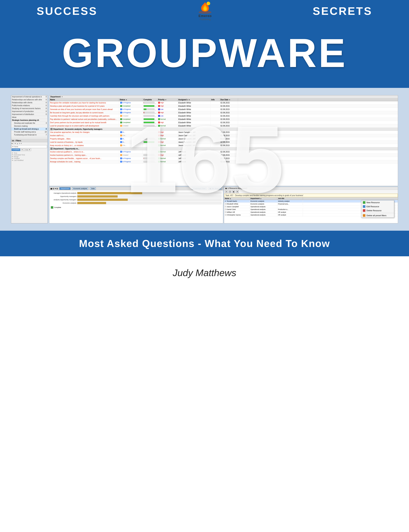 Image resolution: width=409 pixels, height=532 pixels. I want to click on task-status: In..., so click(131, 142).